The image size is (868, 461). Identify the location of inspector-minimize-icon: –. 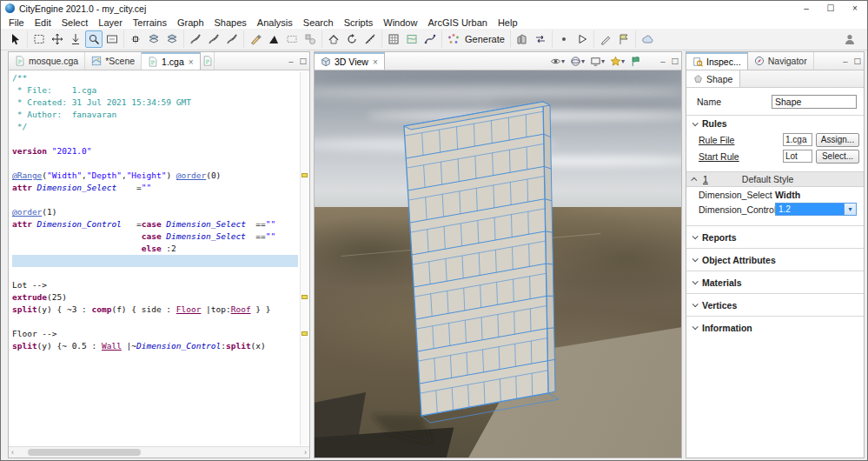
(845, 61).